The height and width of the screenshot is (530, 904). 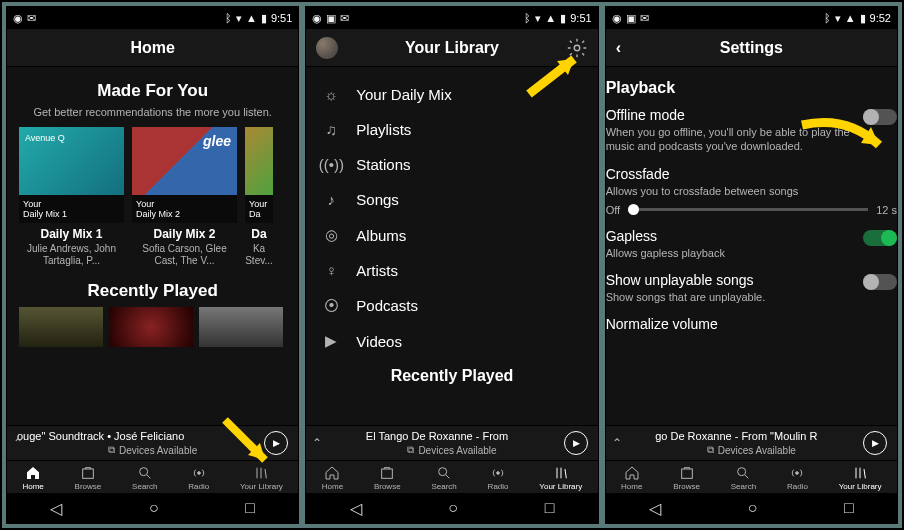 What do you see at coordinates (686, 486) in the screenshot?
I see `nav-label: Browse` at bounding box center [686, 486].